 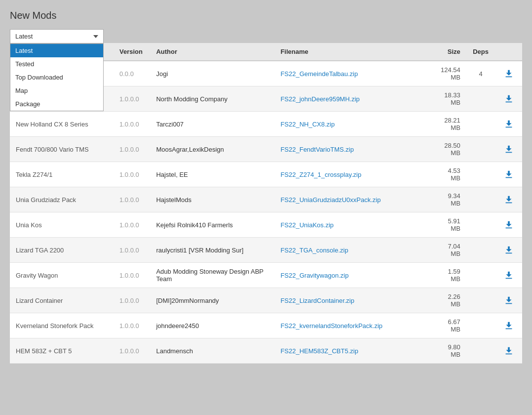 What do you see at coordinates (446, 326) in the screenshot?
I see `cell-size: 6.67MB` at bounding box center [446, 326].